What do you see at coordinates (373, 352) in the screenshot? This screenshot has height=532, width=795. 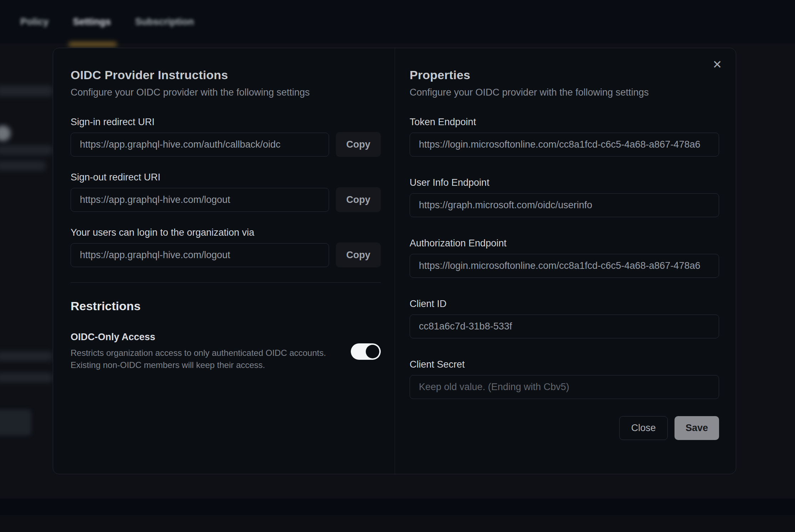 I see `toggle-knob` at bounding box center [373, 352].